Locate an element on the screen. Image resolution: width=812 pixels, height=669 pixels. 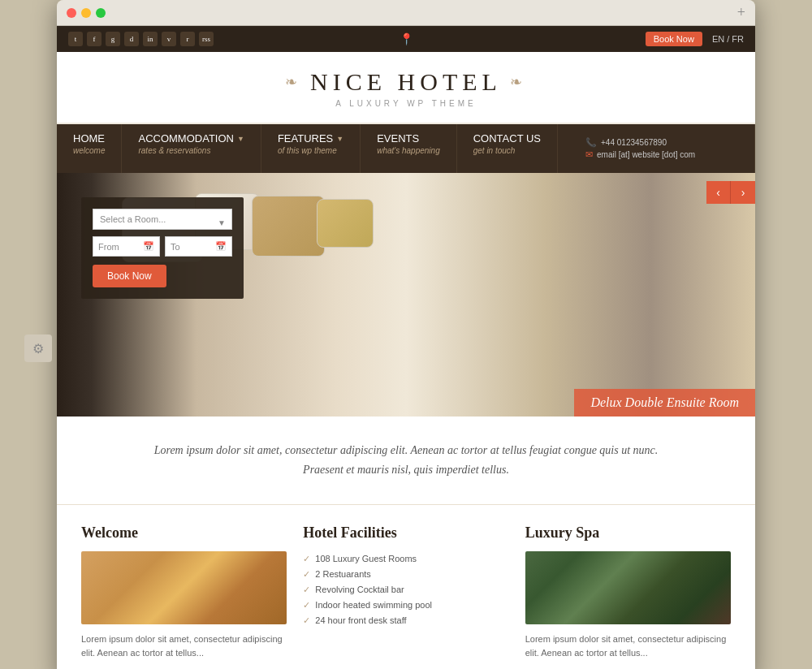
intro-text: Lorem ipsum dolor sit amet, consectetur … is located at coordinates (406, 460).